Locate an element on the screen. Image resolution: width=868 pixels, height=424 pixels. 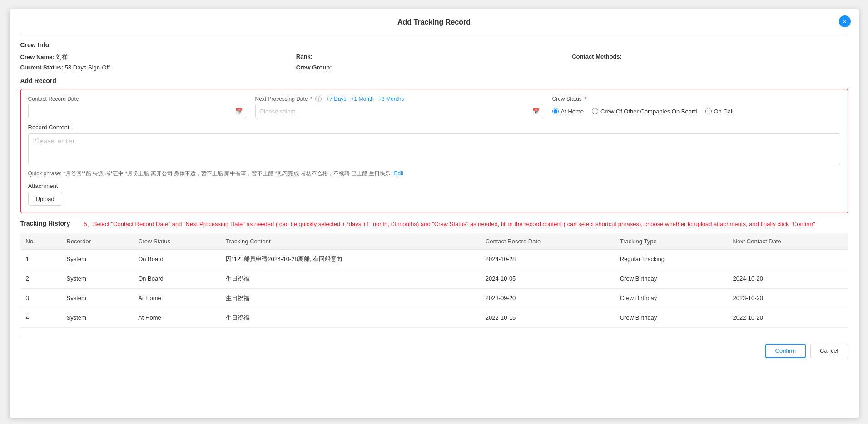
table-cell: 2024-10-20 is located at coordinates (788, 279).